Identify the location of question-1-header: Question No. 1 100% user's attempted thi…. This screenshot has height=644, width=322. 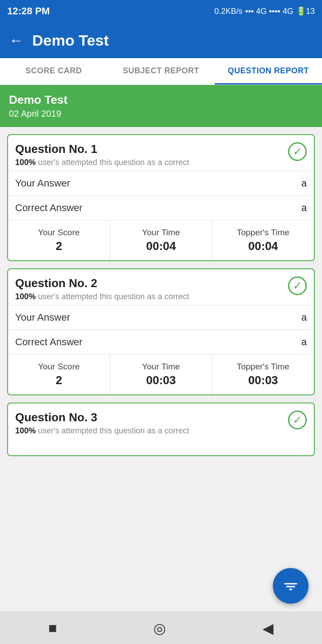
(161, 153).